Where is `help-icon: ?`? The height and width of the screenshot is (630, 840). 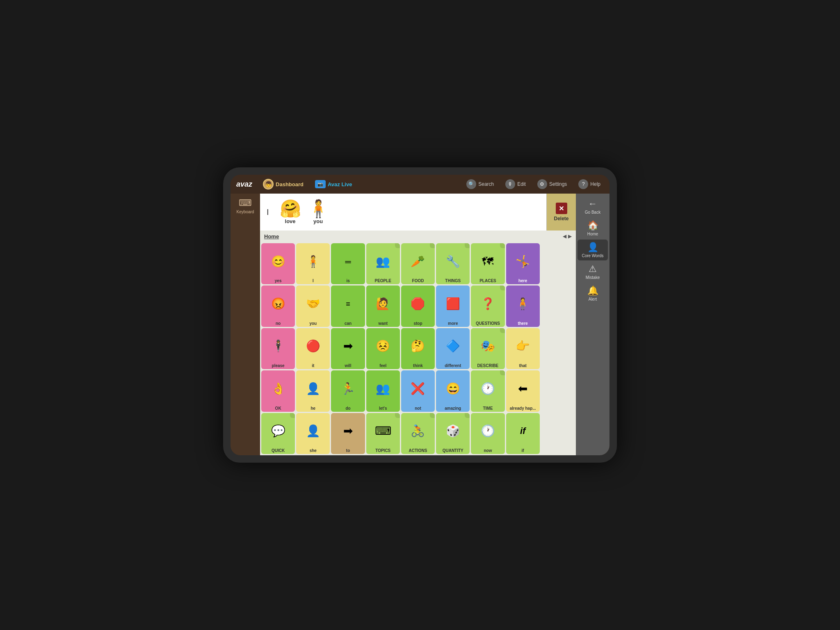
help-icon: ? is located at coordinates (583, 184).